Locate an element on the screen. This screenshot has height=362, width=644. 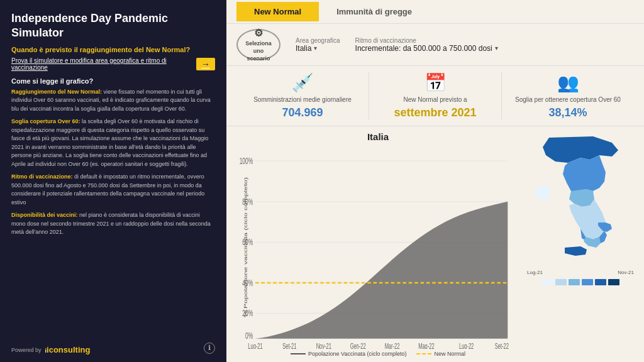
chart-title: Italia is located at coordinates (378, 137).